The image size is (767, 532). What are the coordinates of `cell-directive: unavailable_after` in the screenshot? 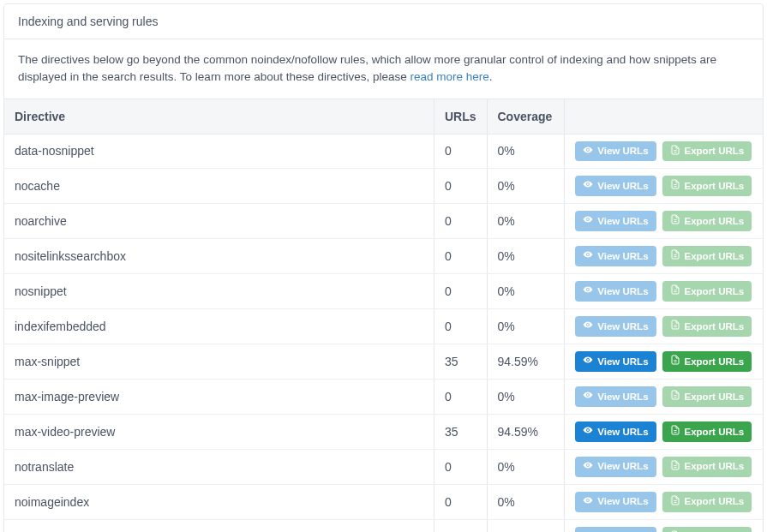 It's located at (219, 526).